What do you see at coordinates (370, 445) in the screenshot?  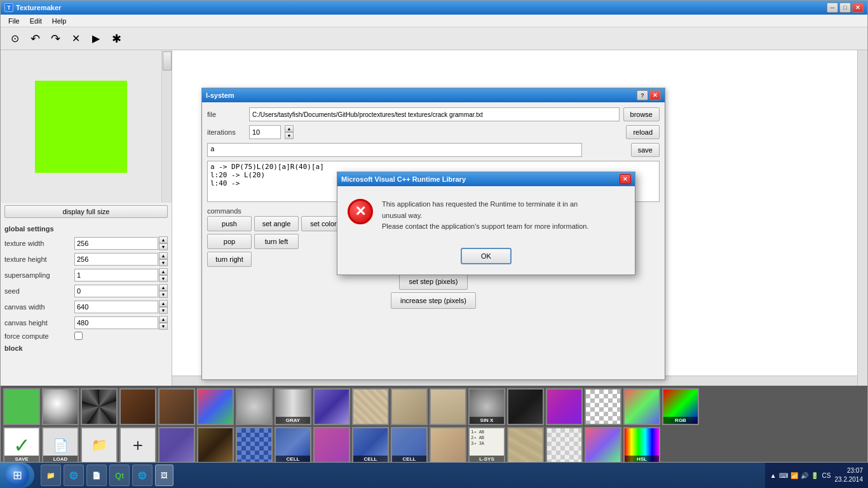 I see `thumb-cell2: CELL` at bounding box center [370, 445].